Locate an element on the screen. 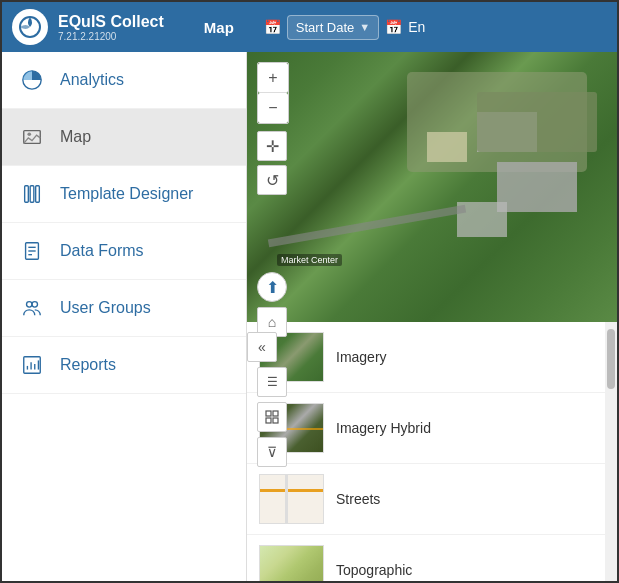  analytics-icon is located at coordinates (32, 80).